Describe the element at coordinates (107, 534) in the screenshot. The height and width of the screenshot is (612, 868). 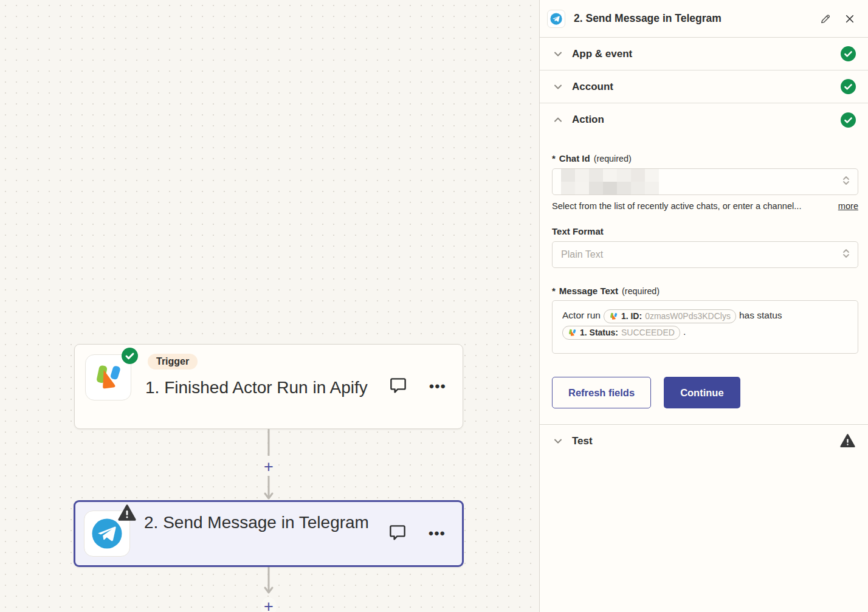
I see `telegram-app-icon-box` at that location.